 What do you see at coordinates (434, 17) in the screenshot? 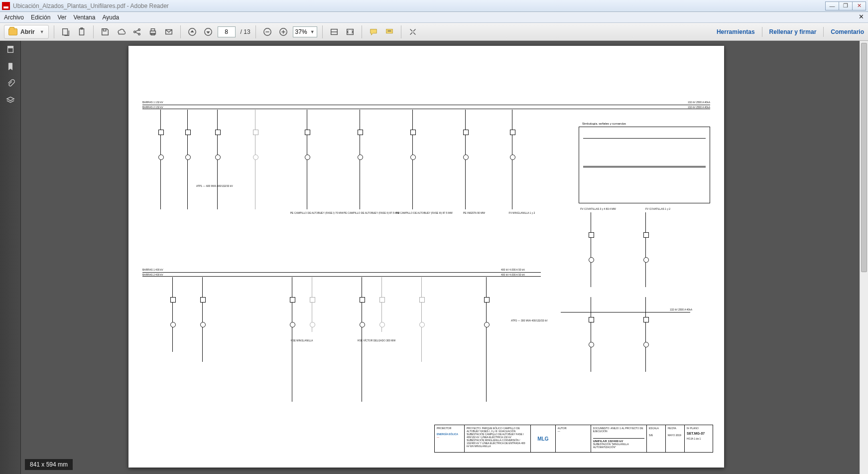
I see `menubar: Archivo Edición Ver Ventana Ayuda ✕` at bounding box center [434, 17].